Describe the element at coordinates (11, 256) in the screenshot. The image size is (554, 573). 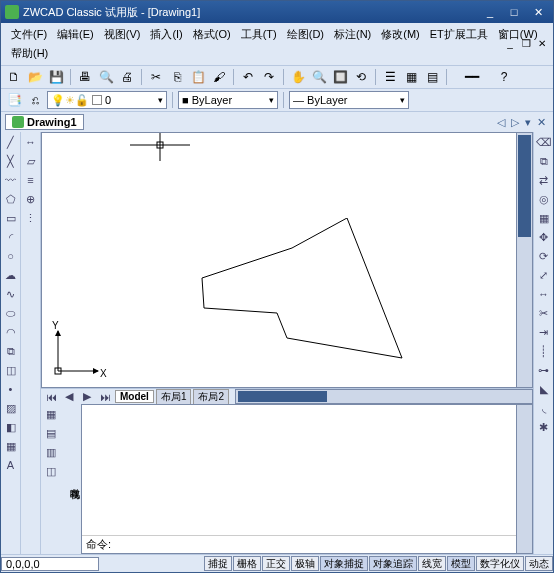
I see `circle-icon: ○` at that location.